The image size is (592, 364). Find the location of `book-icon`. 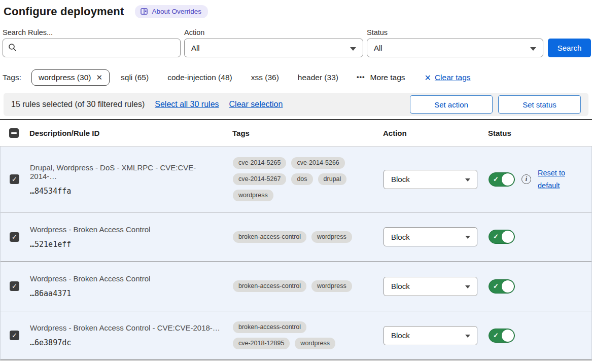

book-icon is located at coordinates (144, 12).